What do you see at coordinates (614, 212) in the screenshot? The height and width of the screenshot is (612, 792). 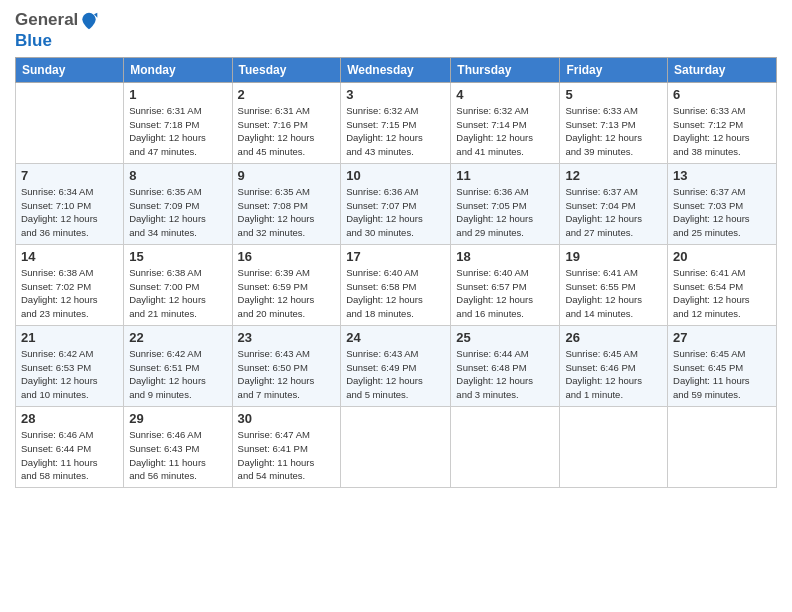 I see `day-info: Sunrise: 6:37 AM Sunset: 7:04 PM Dayligh…` at bounding box center [614, 212].